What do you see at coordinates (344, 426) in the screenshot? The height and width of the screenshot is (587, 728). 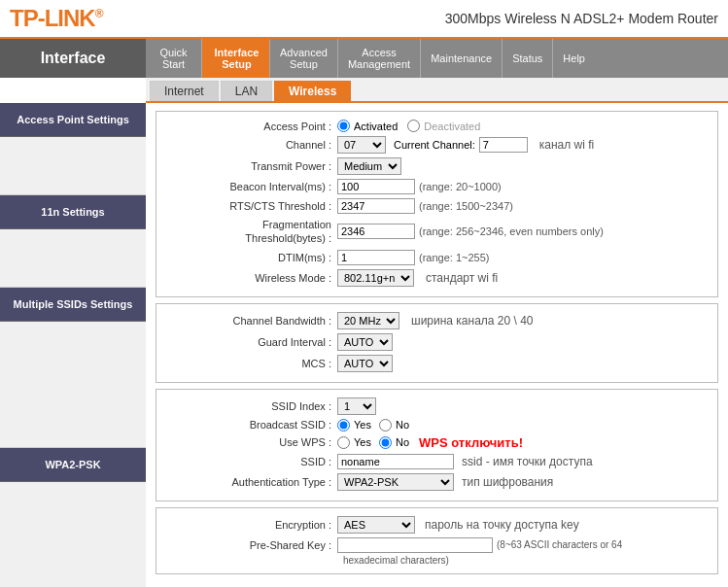 I see `broadcast-yes-radio` at bounding box center [344, 426].